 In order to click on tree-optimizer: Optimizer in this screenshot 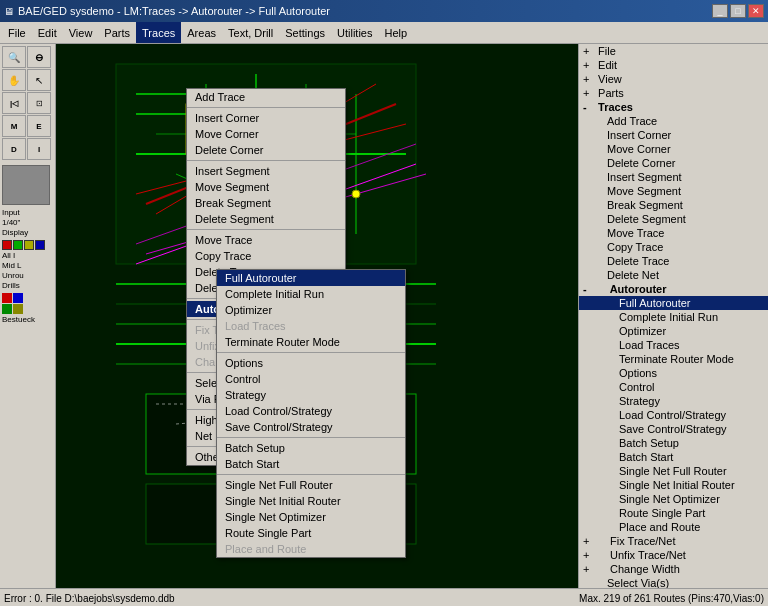, I will do `click(674, 331)`.